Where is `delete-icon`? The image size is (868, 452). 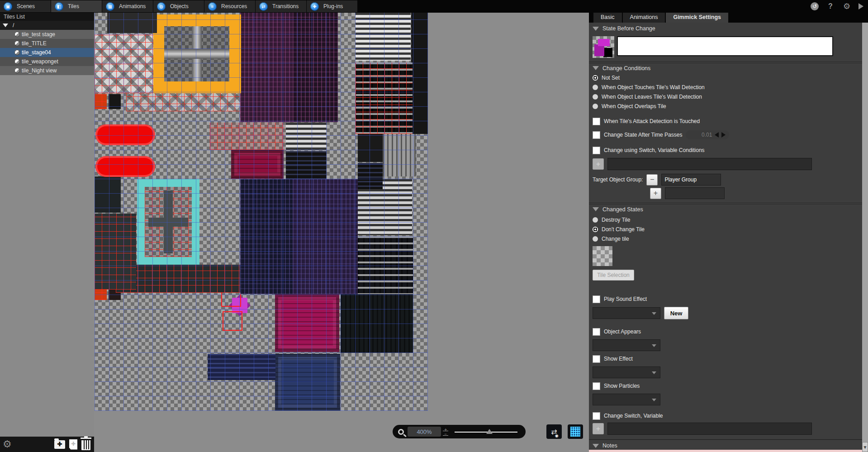
delete-icon is located at coordinates (86, 445).